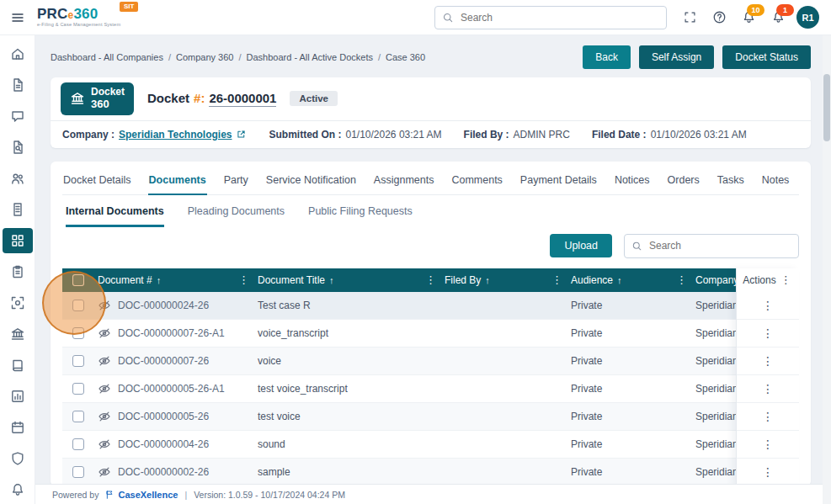  I want to click on subtab-public-filing-requests: Public Filing Requests, so click(360, 216).